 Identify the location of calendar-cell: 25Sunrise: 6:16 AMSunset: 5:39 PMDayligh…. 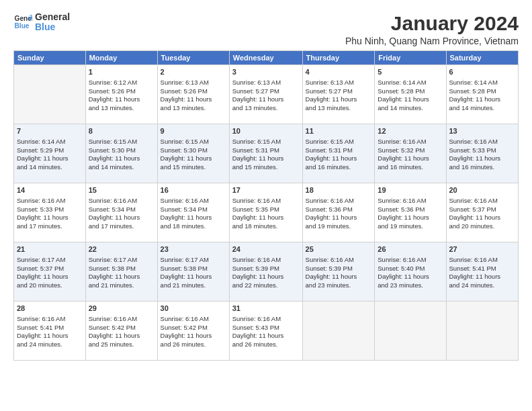
(339, 272).